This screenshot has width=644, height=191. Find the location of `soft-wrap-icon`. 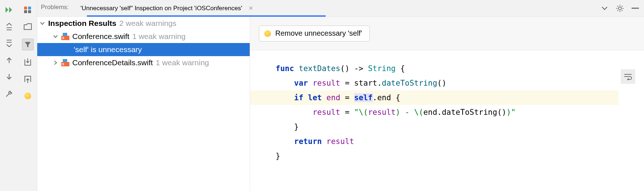

soft-wrap-icon is located at coordinates (628, 77).